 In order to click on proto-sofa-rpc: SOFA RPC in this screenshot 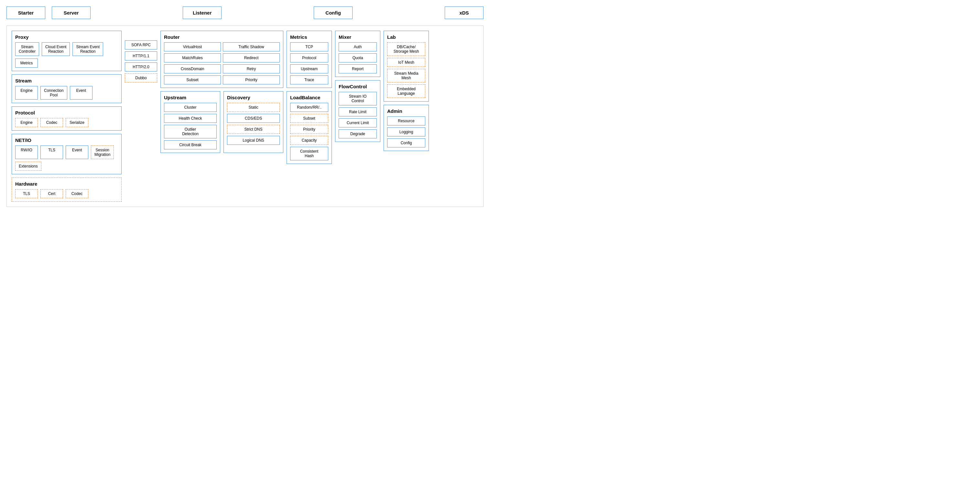, I will do `click(141, 45)`.